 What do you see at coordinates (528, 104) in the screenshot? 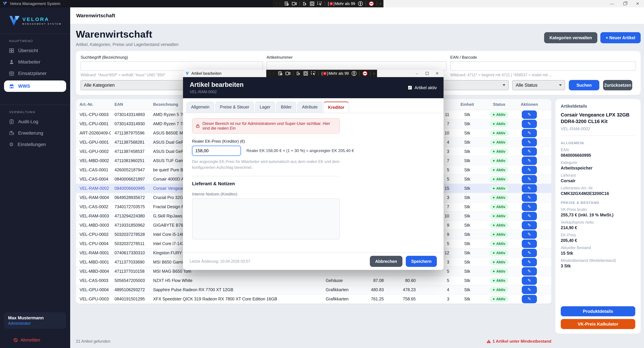
I see `col-header-aktionen: Aktionen` at bounding box center [528, 104].